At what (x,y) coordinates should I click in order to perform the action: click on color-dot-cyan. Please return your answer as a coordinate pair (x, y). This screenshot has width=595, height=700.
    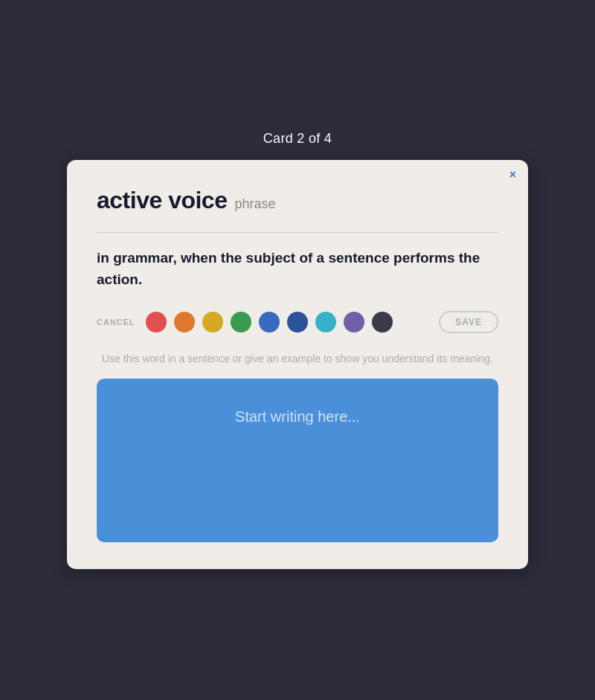
    Looking at the image, I should click on (326, 322).